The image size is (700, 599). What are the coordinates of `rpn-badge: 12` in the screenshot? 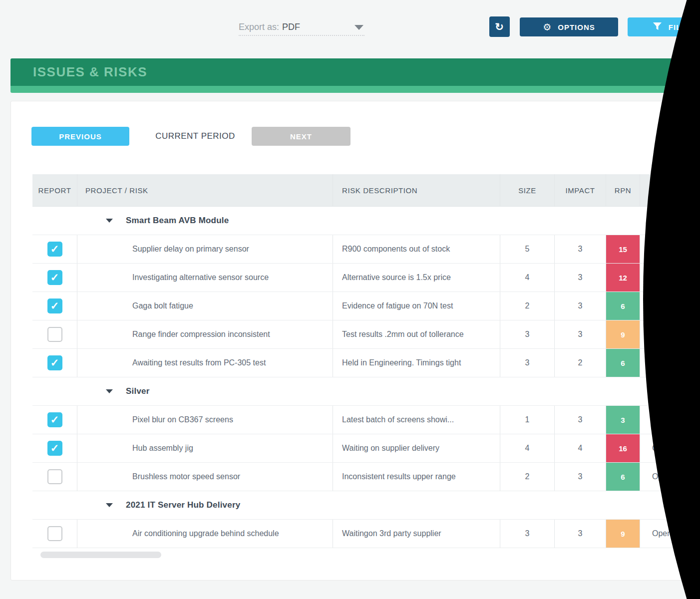 It's located at (623, 278).